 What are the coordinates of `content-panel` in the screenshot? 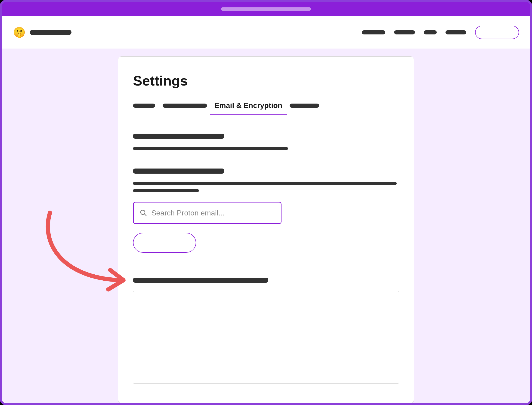 It's located at (266, 337).